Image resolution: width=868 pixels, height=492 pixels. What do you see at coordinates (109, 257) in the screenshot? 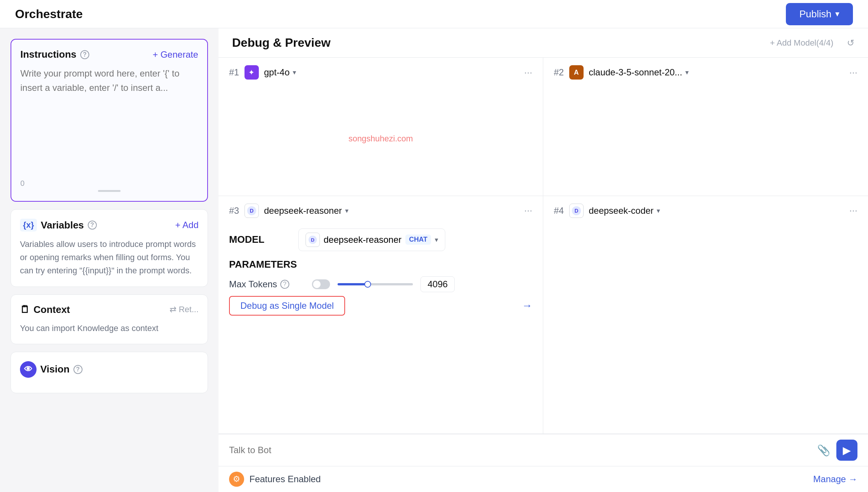
I see `variables-description: Variables allow users to introduce promp…` at bounding box center [109, 257].